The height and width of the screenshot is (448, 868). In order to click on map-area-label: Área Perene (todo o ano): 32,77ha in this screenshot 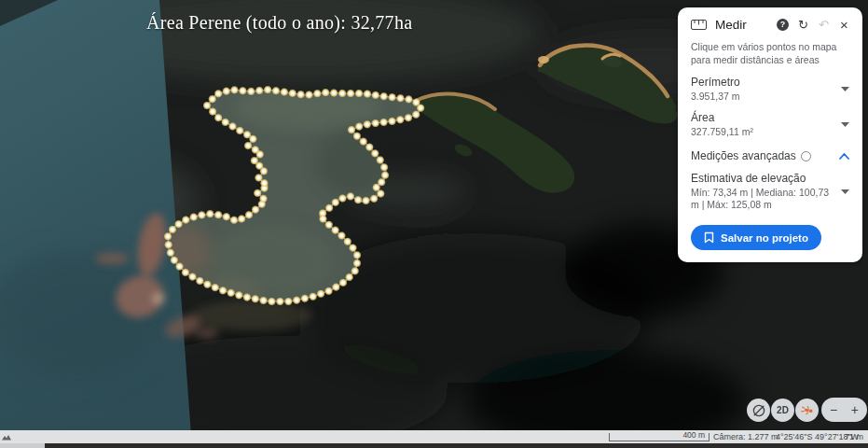, I will do `click(280, 22)`.